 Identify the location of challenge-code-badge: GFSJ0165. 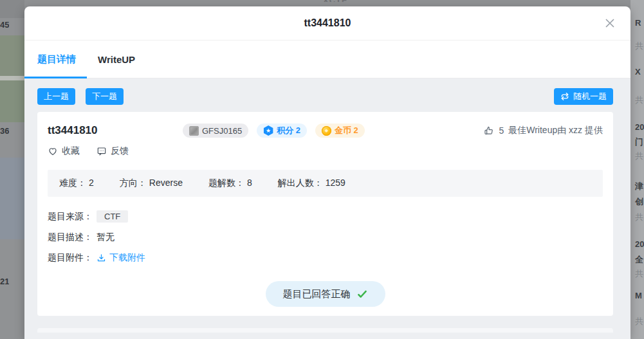
(216, 131).